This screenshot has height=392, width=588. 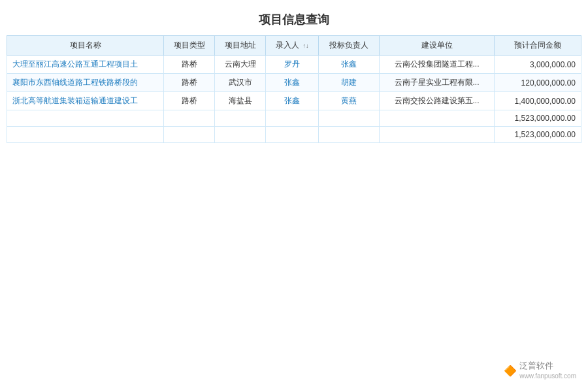 What do you see at coordinates (294, 18) in the screenshot?
I see `page-title: 项目信息查询` at bounding box center [294, 18].